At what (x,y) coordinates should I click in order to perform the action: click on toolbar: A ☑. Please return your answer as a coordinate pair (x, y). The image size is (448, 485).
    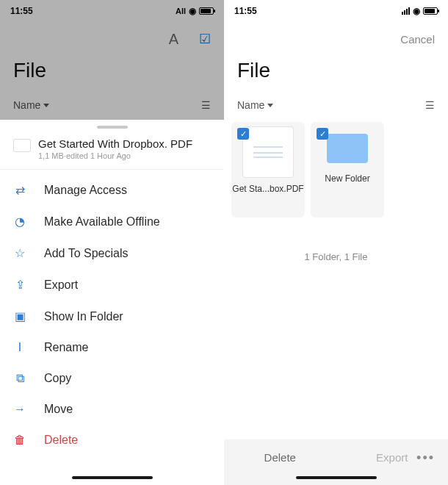
    Looking at the image, I should click on (112, 39).